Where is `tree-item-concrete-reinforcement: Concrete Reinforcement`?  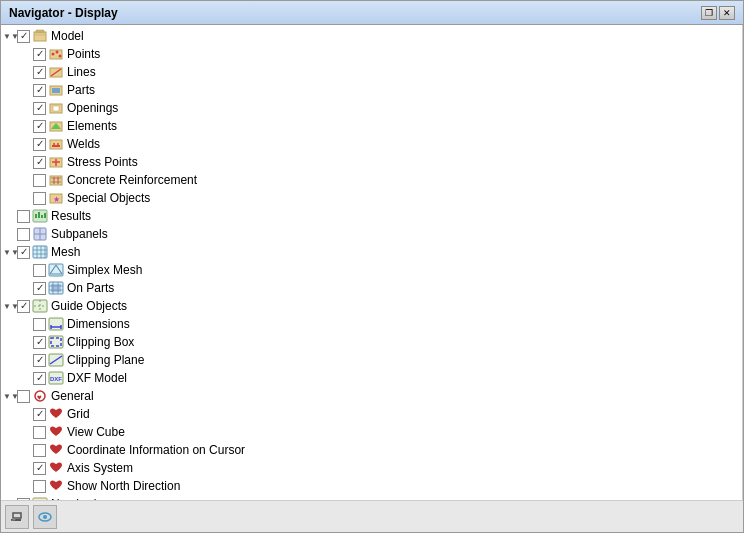 tree-item-concrete-reinforcement: Concrete Reinforcement is located at coordinates (372, 180).